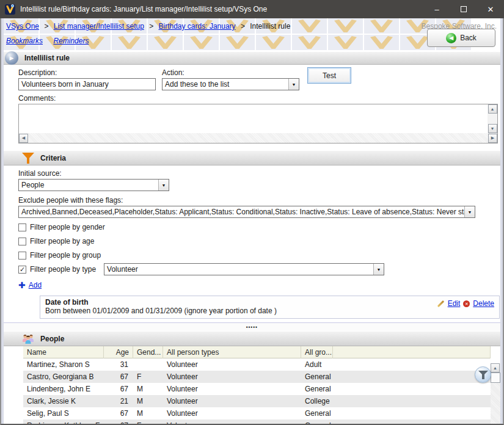  What do you see at coordinates (464, 9) in the screenshot?
I see `maximize-button` at bounding box center [464, 9].